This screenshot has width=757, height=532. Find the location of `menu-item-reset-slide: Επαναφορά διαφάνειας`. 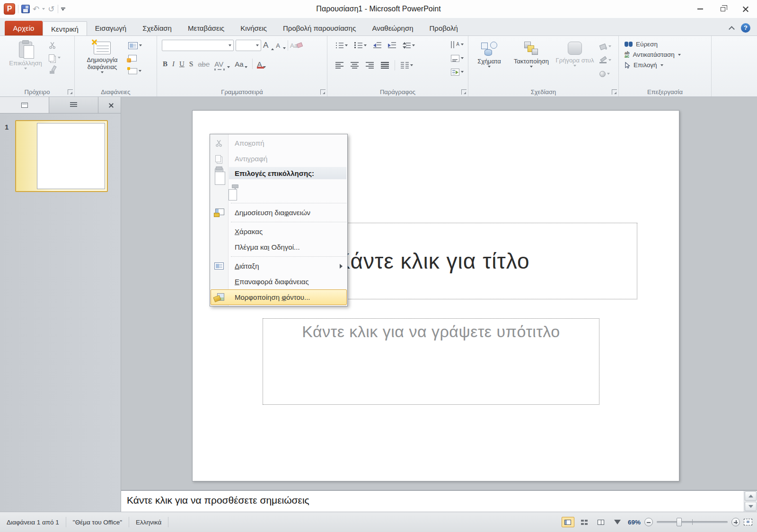

menu-item-reset-slide: Επαναφορά διαφάνειας is located at coordinates (279, 282).